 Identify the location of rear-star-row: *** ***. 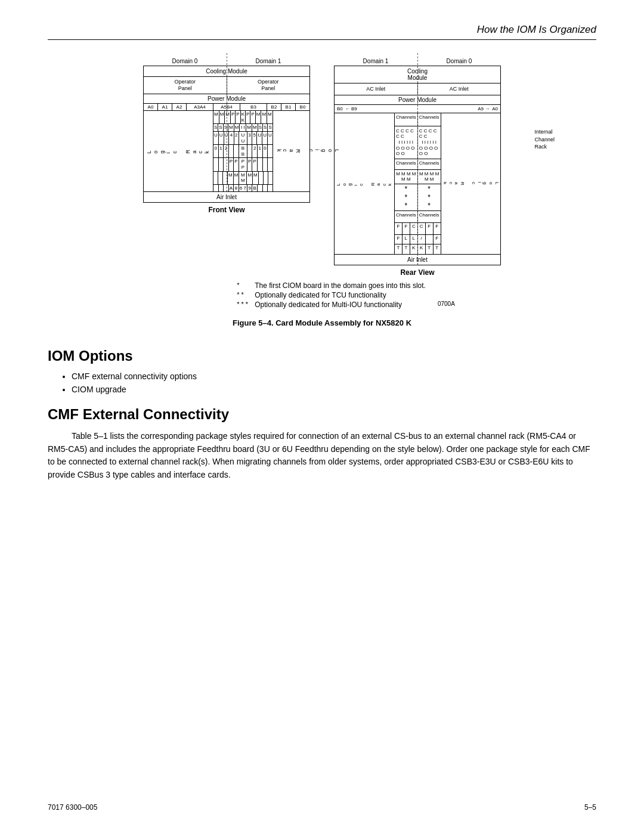
(417, 198).